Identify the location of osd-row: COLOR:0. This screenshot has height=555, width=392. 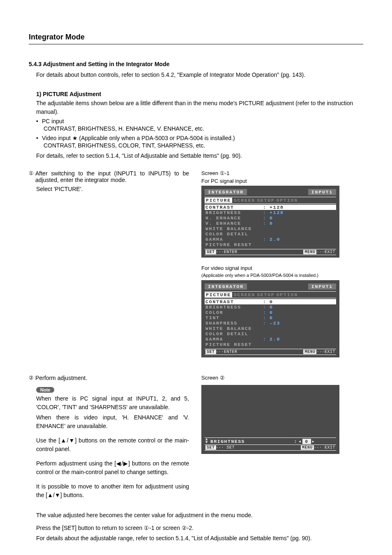
(270, 312).